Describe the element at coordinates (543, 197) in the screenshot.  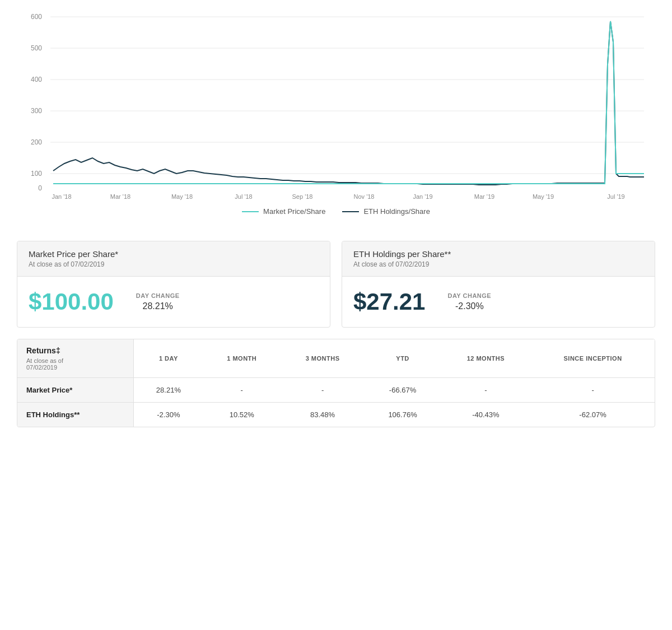
I see `svg-text: May '19` at that location.